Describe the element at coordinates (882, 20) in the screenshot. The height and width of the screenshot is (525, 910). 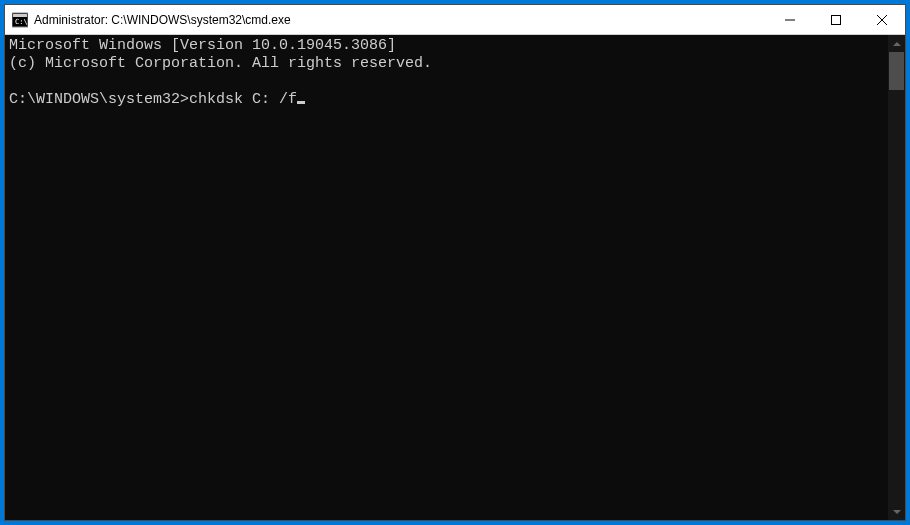
I see `close-button` at that location.